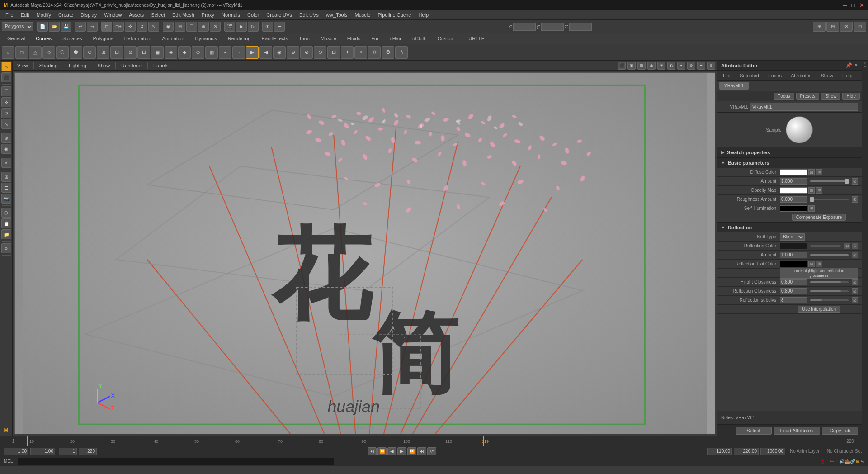 The image size is (868, 474). I want to click on maximize-btn: □, so click(853, 5).